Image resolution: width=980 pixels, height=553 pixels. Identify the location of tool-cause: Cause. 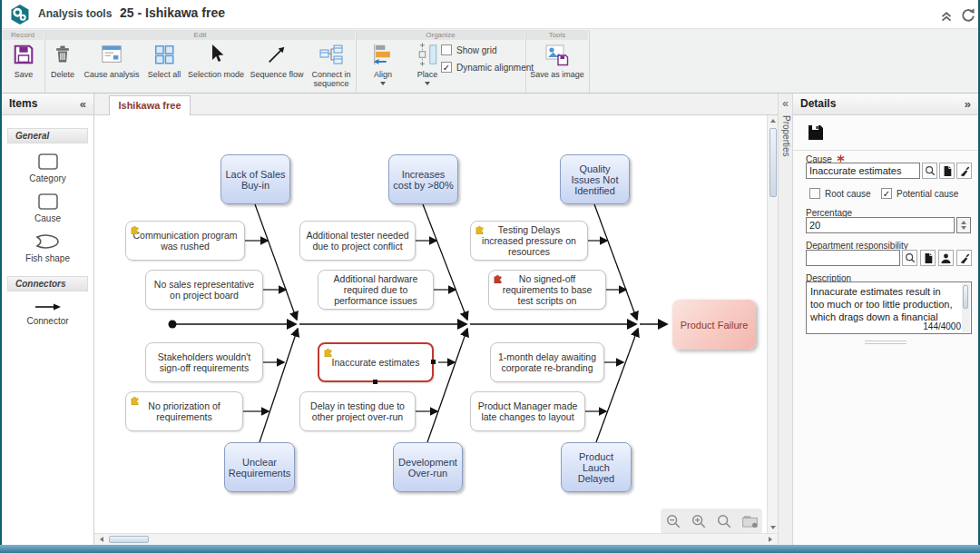
(47, 208).